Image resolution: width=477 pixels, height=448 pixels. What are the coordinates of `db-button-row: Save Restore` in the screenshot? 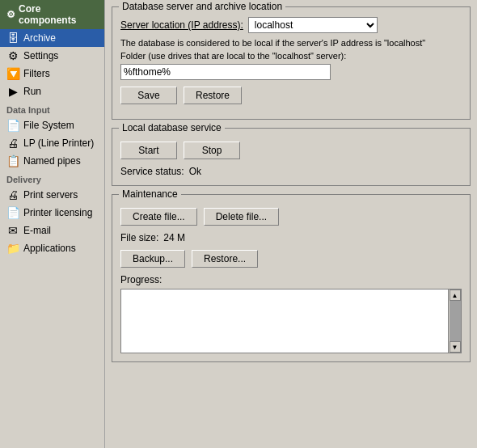 It's located at (291, 95).